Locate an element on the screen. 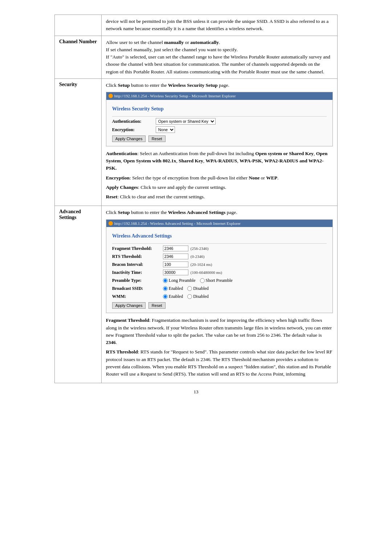  rts-range: (0-2346) is located at coordinates (197, 256).